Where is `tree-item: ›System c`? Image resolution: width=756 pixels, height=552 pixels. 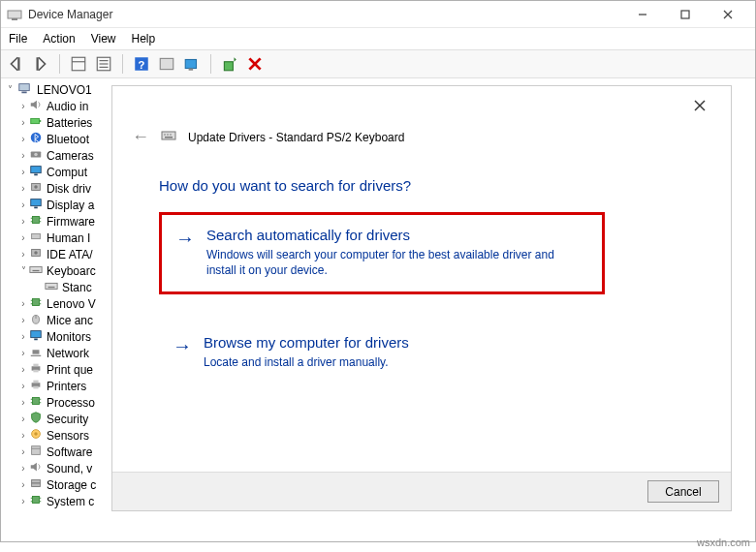 tree-item: ›System c is located at coordinates (58, 502).